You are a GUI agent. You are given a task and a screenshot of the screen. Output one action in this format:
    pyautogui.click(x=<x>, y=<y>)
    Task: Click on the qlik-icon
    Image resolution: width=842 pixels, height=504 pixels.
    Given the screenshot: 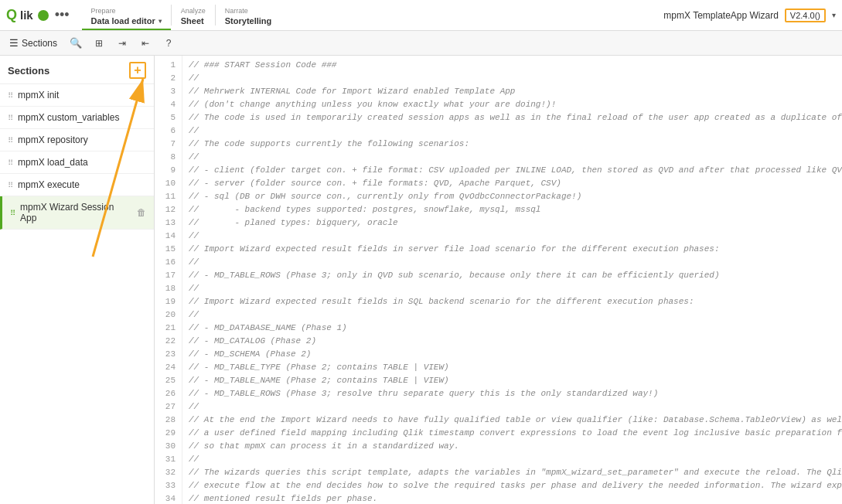 What is the action you would take?
    pyautogui.click(x=43, y=15)
    